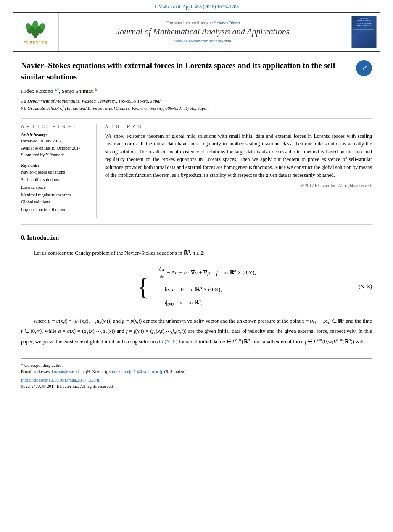 The width and height of the screenshot is (393, 532). I want to click on abstract-section: A B S T R A C T We show existence theore…, so click(239, 171).